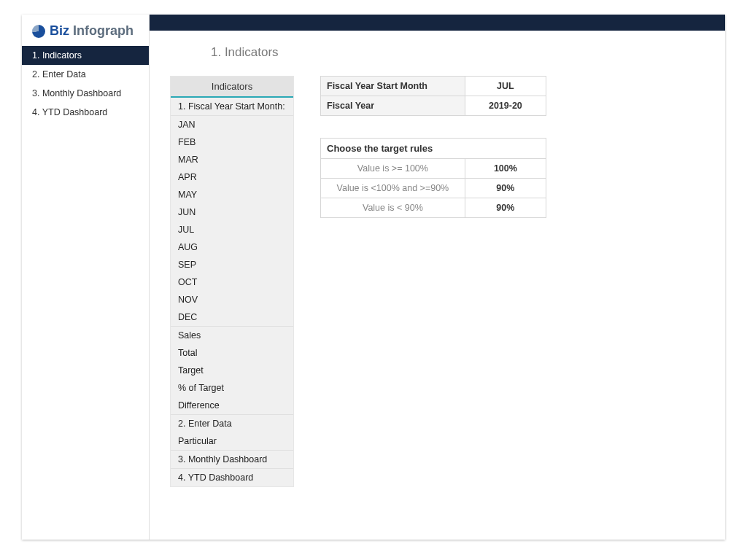  I want to click on page-title: 1. Indicators, so click(458, 52).